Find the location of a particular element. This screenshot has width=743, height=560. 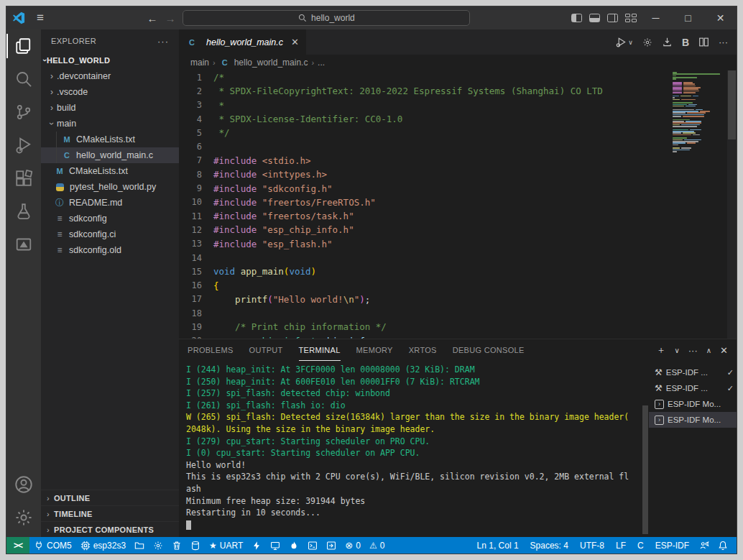

panel-tab-memory: MEMORY is located at coordinates (375, 350).